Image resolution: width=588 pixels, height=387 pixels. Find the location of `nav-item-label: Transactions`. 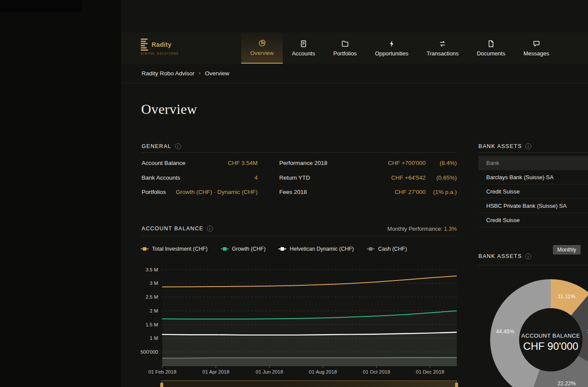

nav-item-label: Transactions is located at coordinates (443, 54).